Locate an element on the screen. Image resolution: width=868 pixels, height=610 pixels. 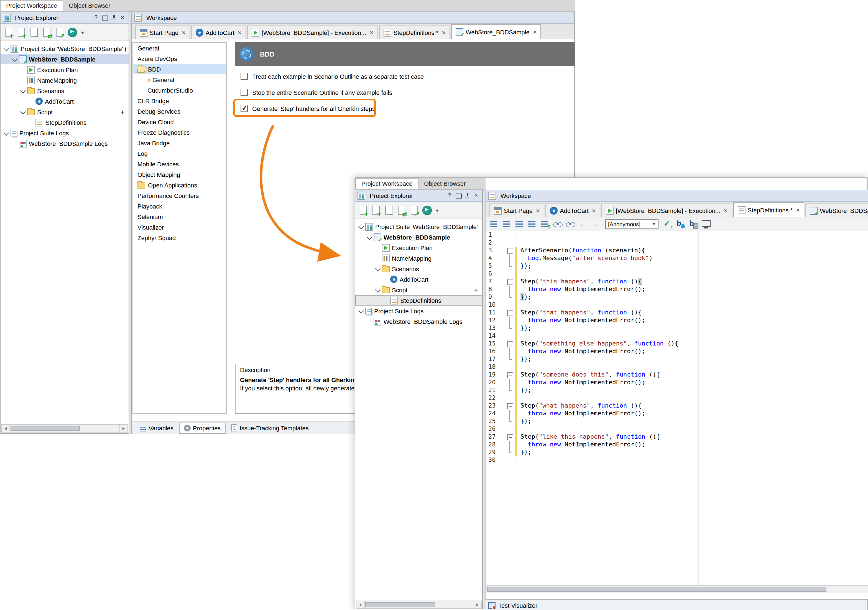
show-details-icon is located at coordinates (570, 224).